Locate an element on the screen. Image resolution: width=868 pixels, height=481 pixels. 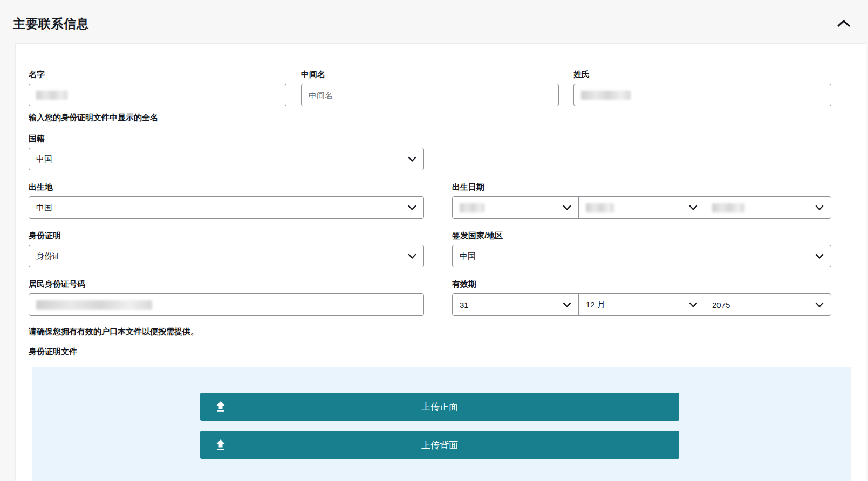
first-name-label: 名字 is located at coordinates (158, 74).